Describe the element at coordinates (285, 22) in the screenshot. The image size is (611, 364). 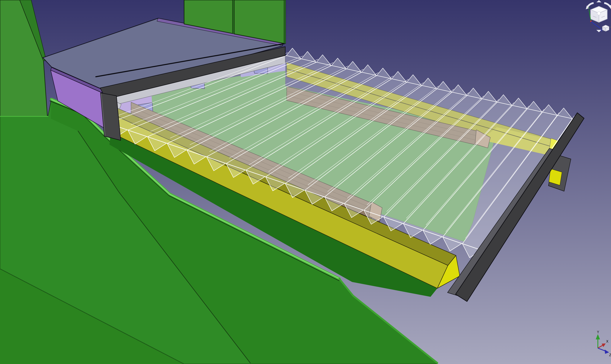
I see `back-panel-b-side` at that location.